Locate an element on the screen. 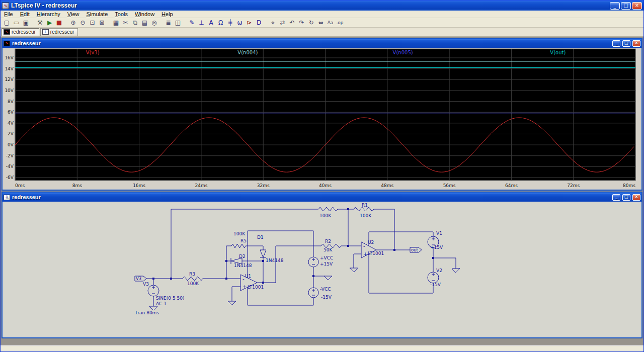 The image size is (644, 352). resistor-icon: Ω is located at coordinates (220, 23).